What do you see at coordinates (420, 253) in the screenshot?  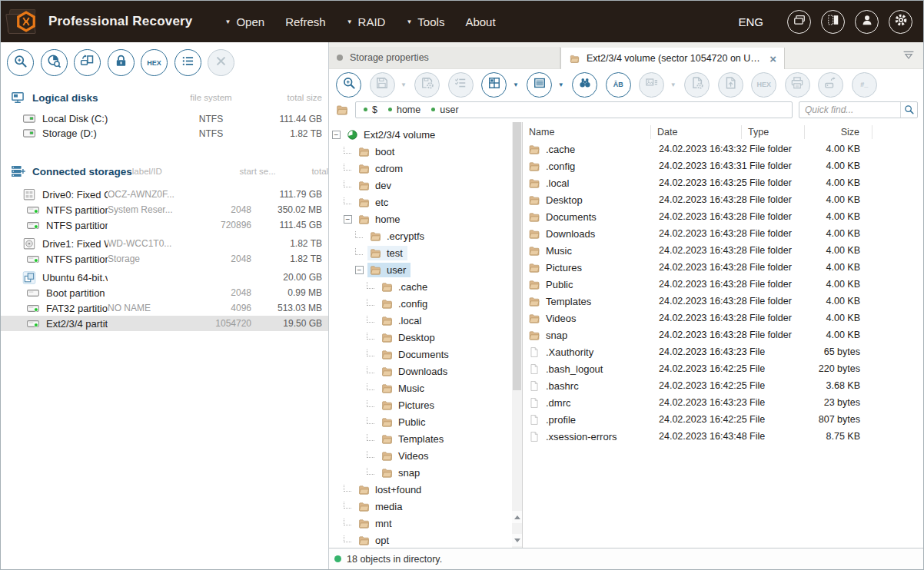 I see `tree-item: test` at bounding box center [420, 253].